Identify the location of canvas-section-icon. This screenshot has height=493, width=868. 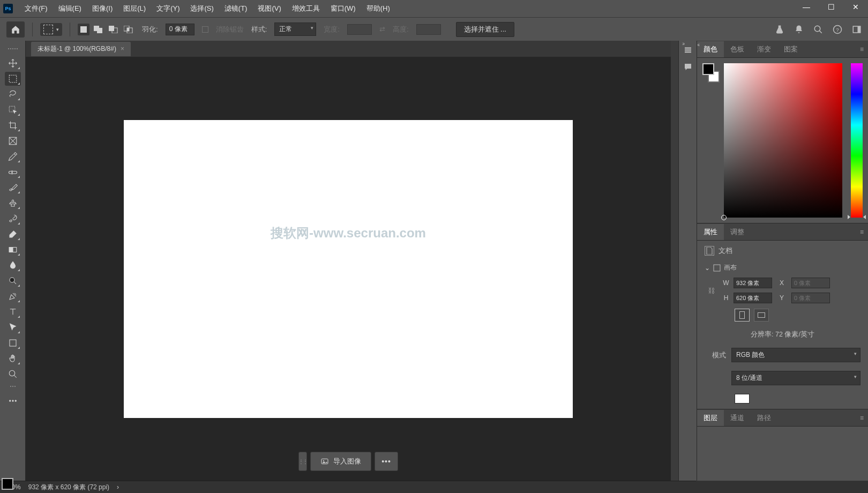
(717, 268).